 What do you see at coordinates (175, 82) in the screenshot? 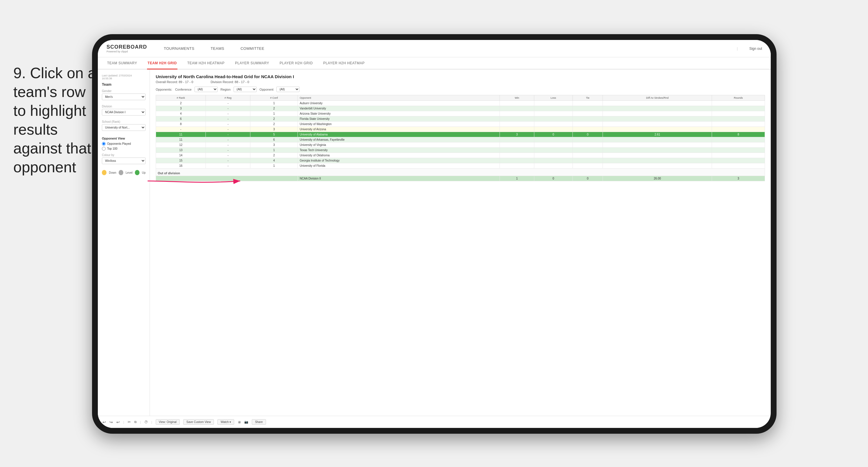
I see `overall-record-label: Overall Record: 89 - 17 - 0` at bounding box center [175, 82].